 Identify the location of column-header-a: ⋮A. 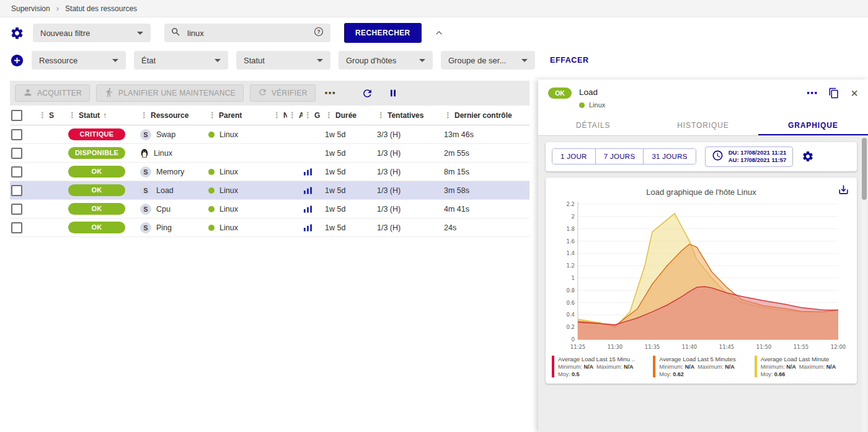
(295, 115).